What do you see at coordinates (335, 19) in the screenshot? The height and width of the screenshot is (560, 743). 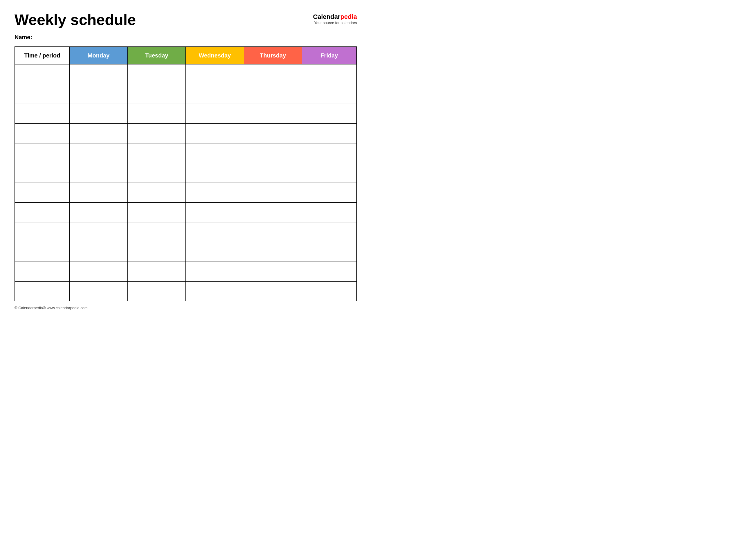 I see `logo-area: Calendarpedia Your source for calendars` at bounding box center [335, 19].